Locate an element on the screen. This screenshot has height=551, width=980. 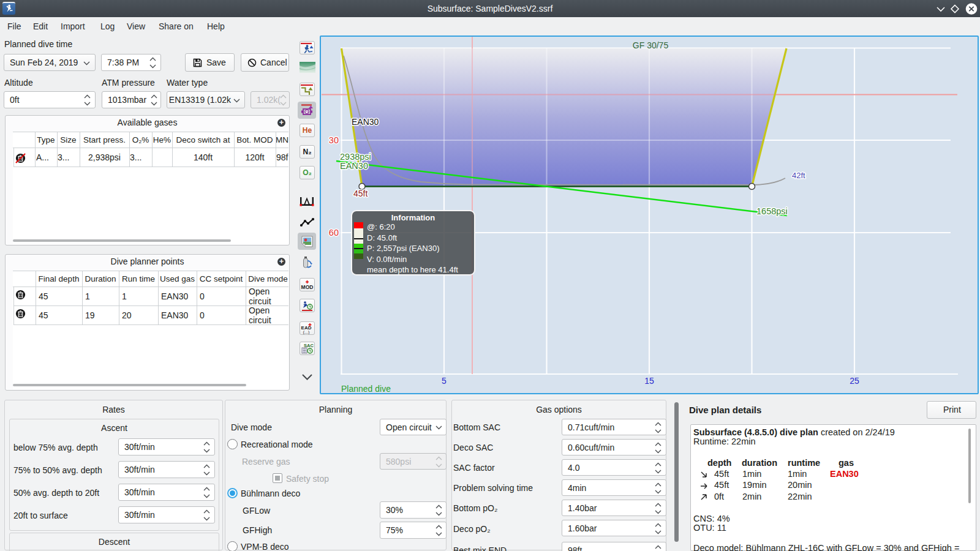
svg-text: MOD is located at coordinates (307, 287).